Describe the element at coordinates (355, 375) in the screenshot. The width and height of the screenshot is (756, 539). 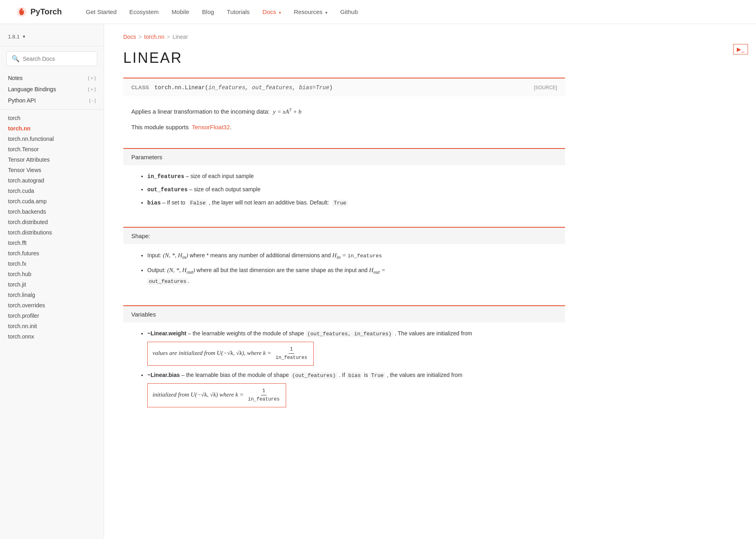
I see `bias-code: bias` at that location.